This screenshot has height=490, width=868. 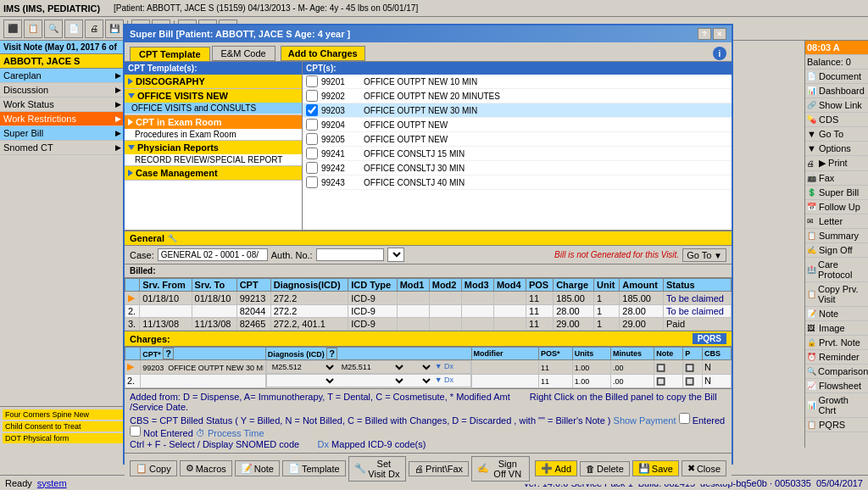 What do you see at coordinates (837, 193) in the screenshot?
I see `right-sidebar-super-bill: 💲 Super Bill` at bounding box center [837, 193].